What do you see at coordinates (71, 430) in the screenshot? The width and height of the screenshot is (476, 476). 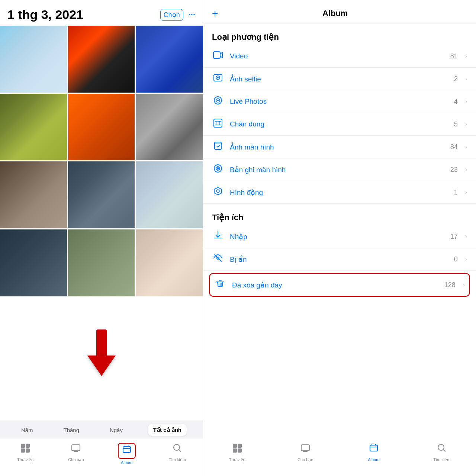 I see `segment-thang: Tháng` at bounding box center [71, 430].